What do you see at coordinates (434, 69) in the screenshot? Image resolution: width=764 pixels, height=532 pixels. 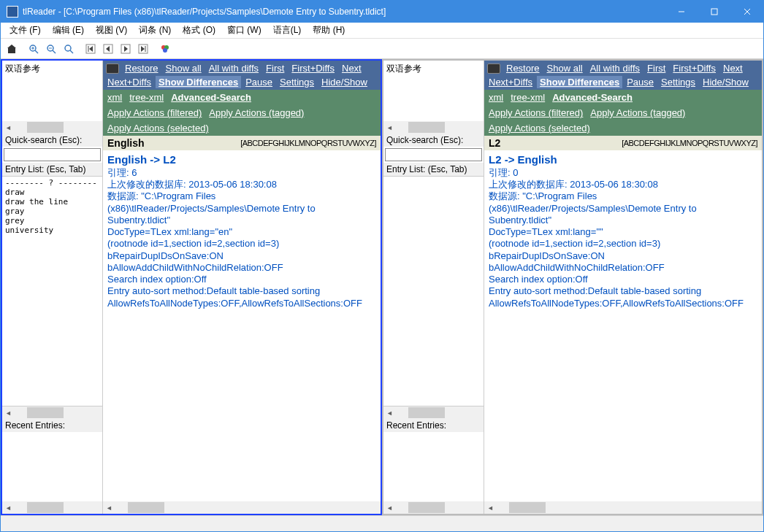 I see `bilingual-ref-label: 双语参考` at bounding box center [434, 69].